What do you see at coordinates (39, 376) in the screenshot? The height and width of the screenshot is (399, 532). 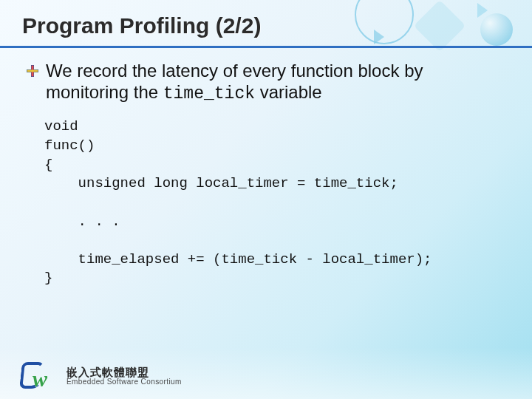 I see `logo-ew-icon: w` at bounding box center [39, 376].